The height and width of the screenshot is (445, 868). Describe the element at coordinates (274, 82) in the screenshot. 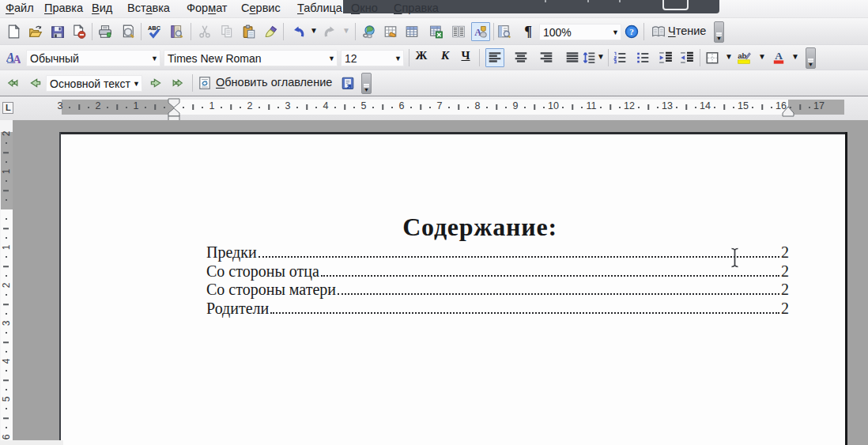

I see `update-toc-label: Обновить оглавление` at that location.